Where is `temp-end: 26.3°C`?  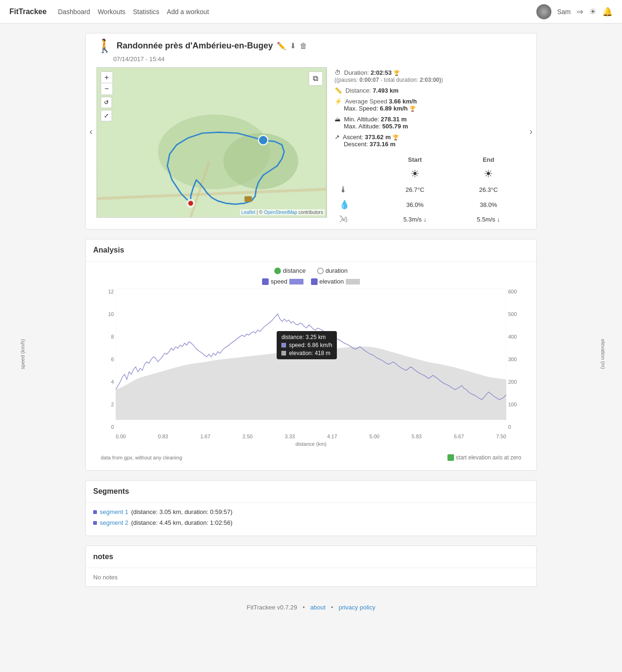
temp-end: 26.3°C is located at coordinates (488, 190).